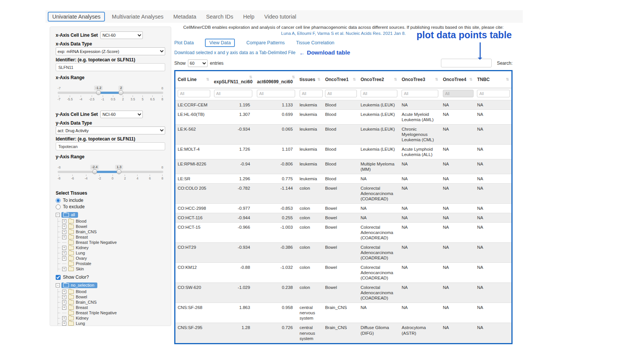 The width and height of the screenshot is (644, 362). I want to click on filter-input-oncotree3, so click(420, 94).